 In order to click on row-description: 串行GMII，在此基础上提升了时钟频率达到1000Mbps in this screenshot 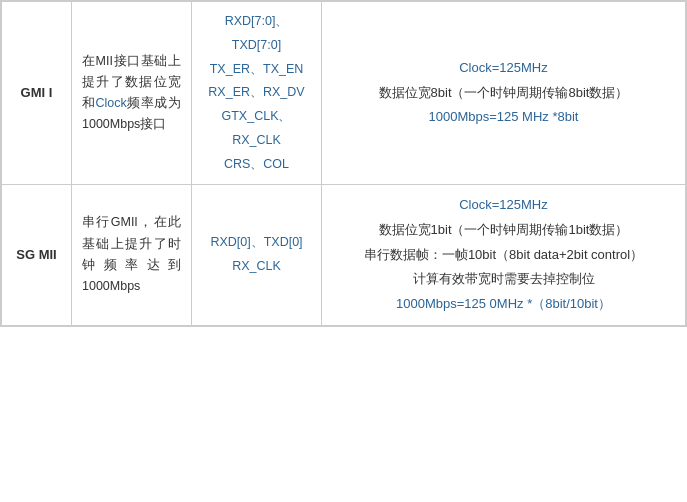, I will do `click(132, 255)`.